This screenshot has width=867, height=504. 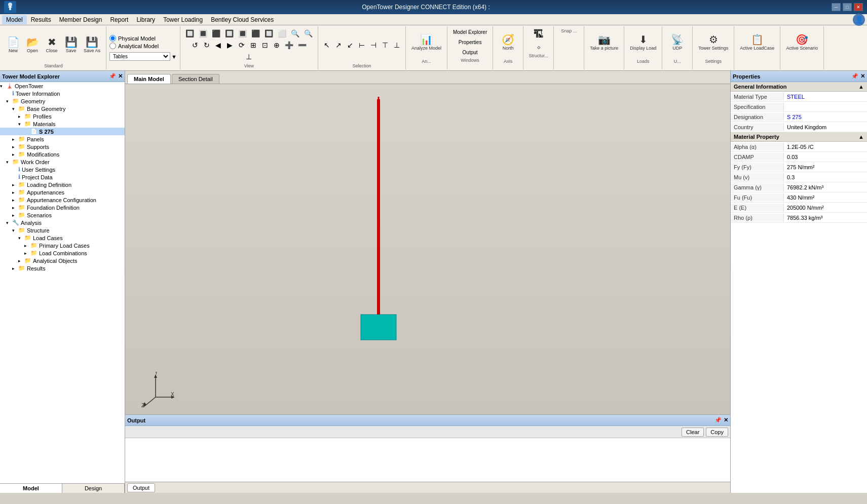 I want to click on maximize-button: □, so click(x=847, y=7).